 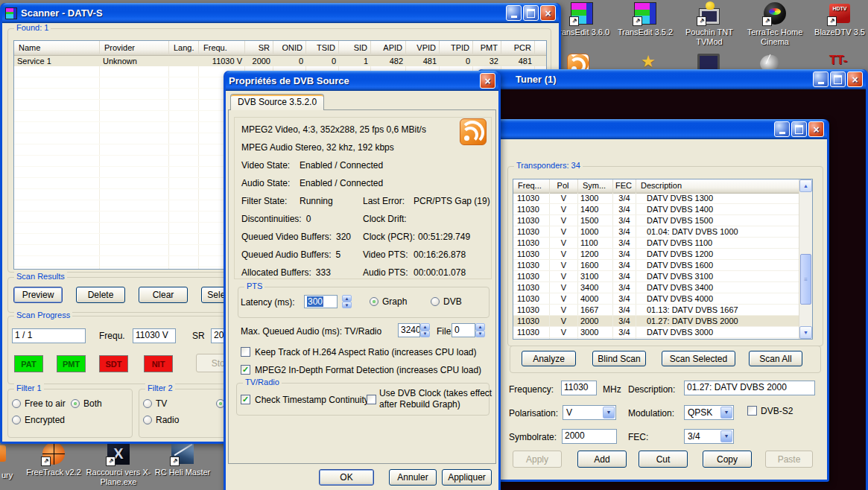 I want to click on scan-all-button: Scan All, so click(x=776, y=359).